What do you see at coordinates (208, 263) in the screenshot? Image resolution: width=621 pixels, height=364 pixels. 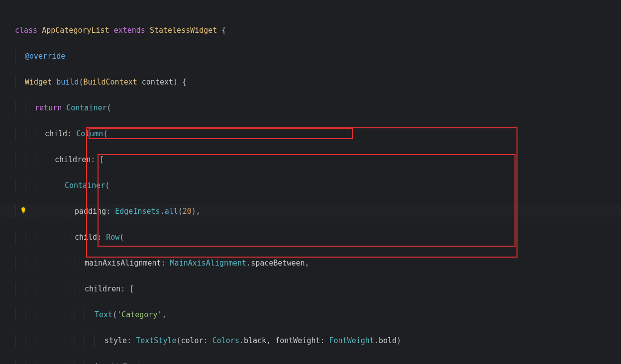 I see `class-name: MainAxisAlignment` at bounding box center [208, 263].